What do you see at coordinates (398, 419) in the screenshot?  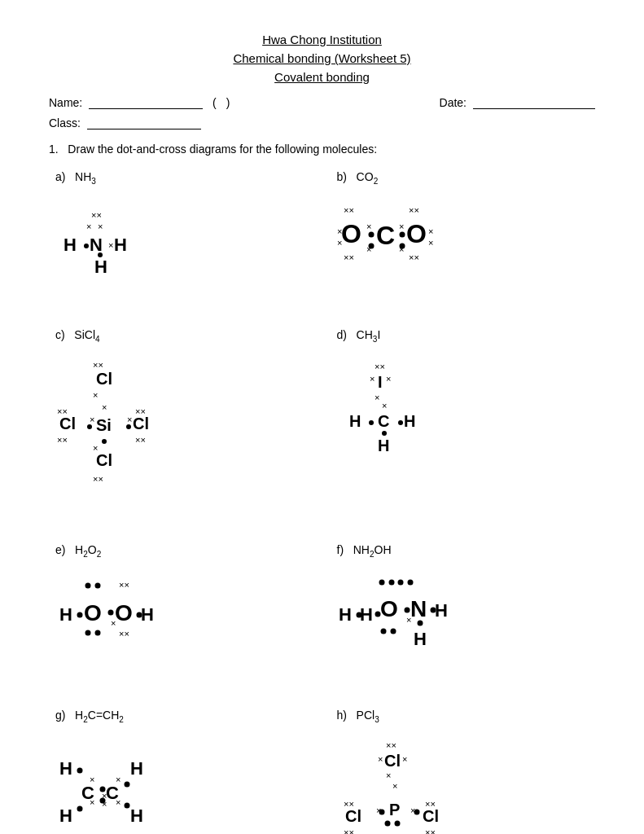 I see `ch3i-diagram: ×× I × × C H H H × ×` at bounding box center [398, 419].